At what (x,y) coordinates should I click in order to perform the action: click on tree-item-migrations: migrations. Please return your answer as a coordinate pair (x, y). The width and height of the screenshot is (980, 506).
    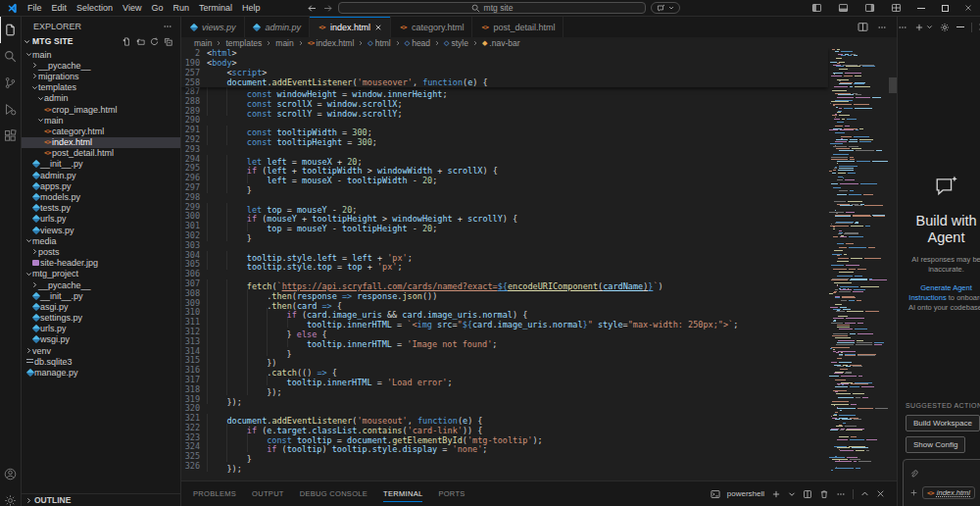
    Looking at the image, I should click on (101, 76).